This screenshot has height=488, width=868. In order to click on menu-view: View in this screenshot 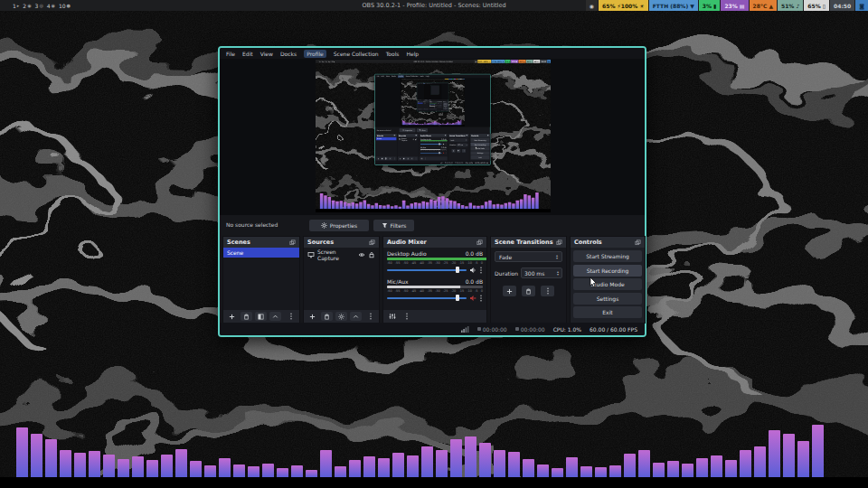, I will do `click(267, 54)`.